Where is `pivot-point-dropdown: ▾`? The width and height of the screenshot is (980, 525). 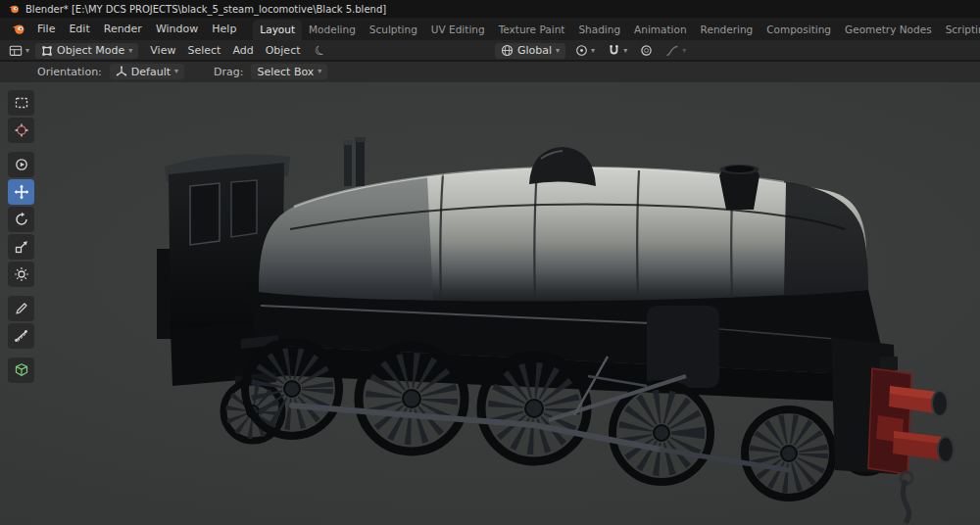
pivot-point-dropdown: ▾ is located at coordinates (585, 51).